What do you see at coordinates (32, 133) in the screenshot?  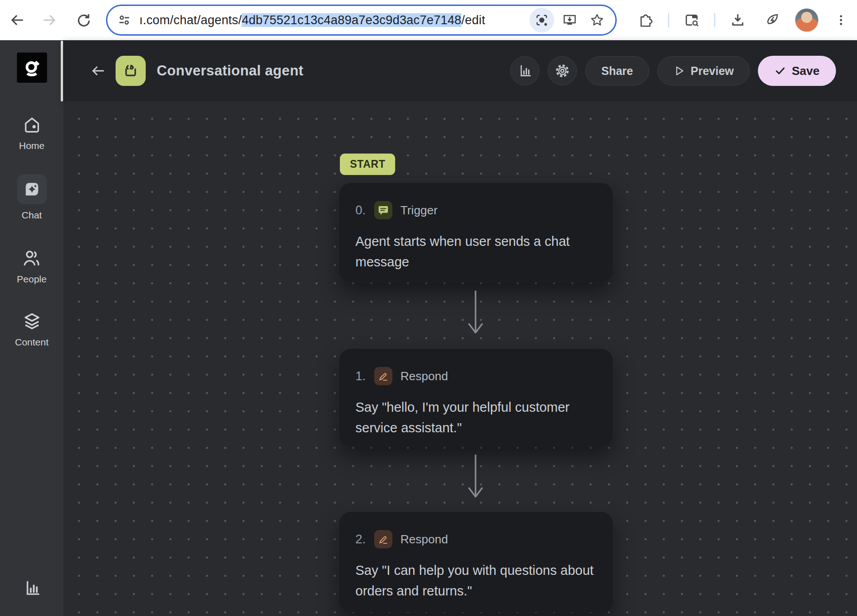 I see `sidebar-item-home: Home` at bounding box center [32, 133].